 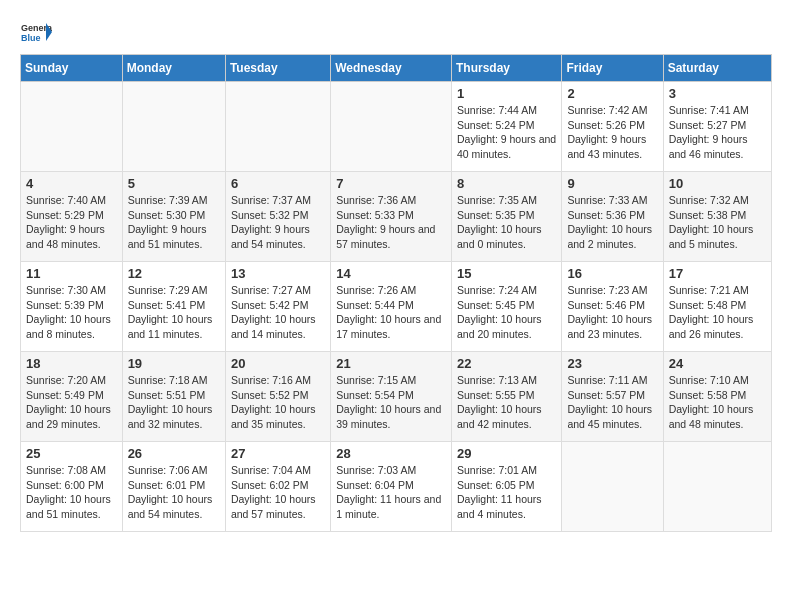 I want to click on calendar-cell: 9Sunrise: 7:33 AM Sunset: 5:36 PM Daylig…, so click(x=612, y=217).